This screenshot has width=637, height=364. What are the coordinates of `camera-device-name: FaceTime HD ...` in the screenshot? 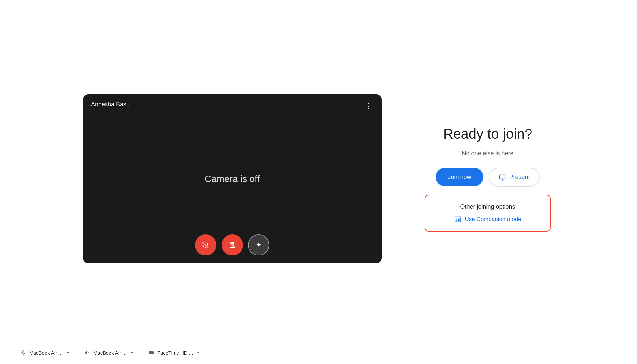 It's located at (175, 353).